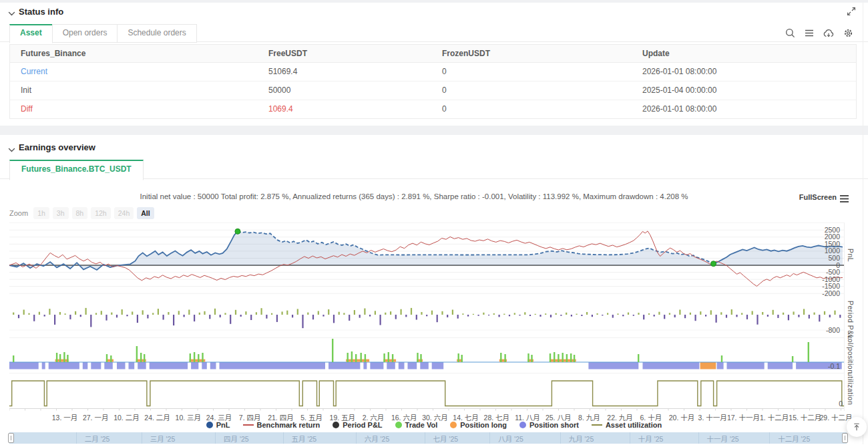 The width and height of the screenshot is (868, 447). What do you see at coordinates (433, 110) in the screenshot?
I see `table-row: Diff1069.402026-01-01 08:00:00` at bounding box center [433, 110].